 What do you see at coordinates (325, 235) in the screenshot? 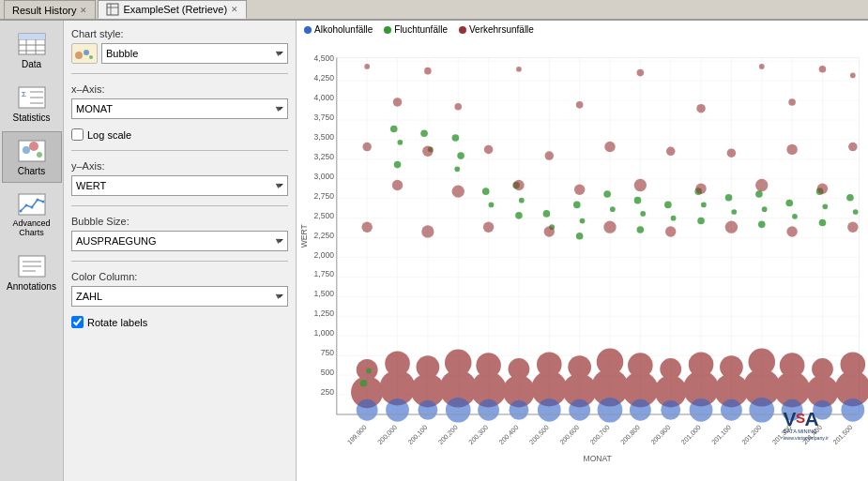
I see `svg-text: 2,250` at bounding box center [325, 235].